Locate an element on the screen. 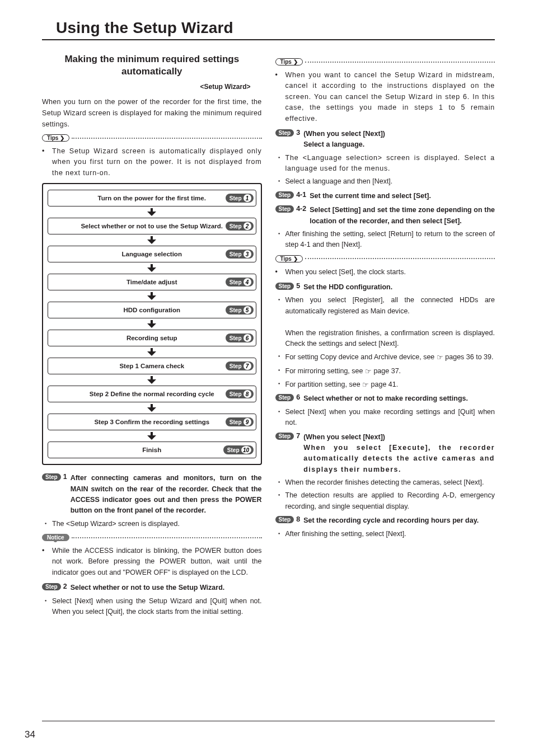 This screenshot has width=534, height=756. step5-title: Set the HDD configuration. is located at coordinates (399, 288).